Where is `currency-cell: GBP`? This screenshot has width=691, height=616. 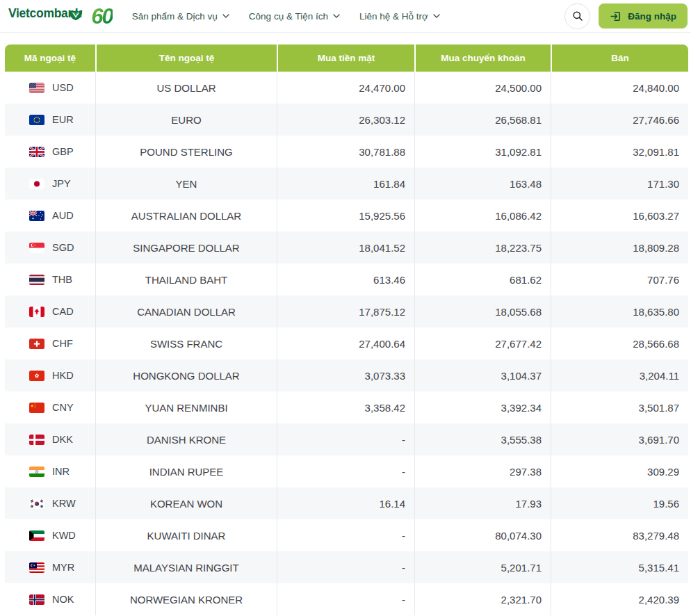 currency-cell: GBP is located at coordinates (50, 152).